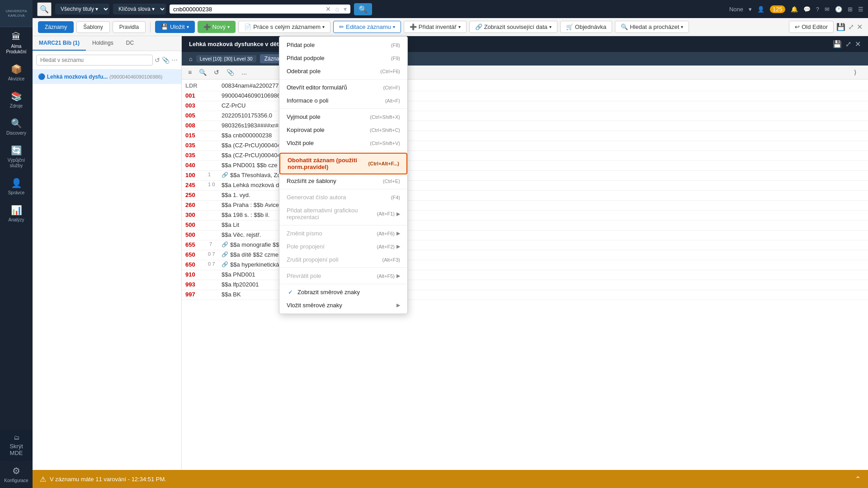  Describe the element at coordinates (328, 164) in the screenshot. I see `cm-label-obohatit: Obohatit záznam (použití norm.pravidel)` at that location.